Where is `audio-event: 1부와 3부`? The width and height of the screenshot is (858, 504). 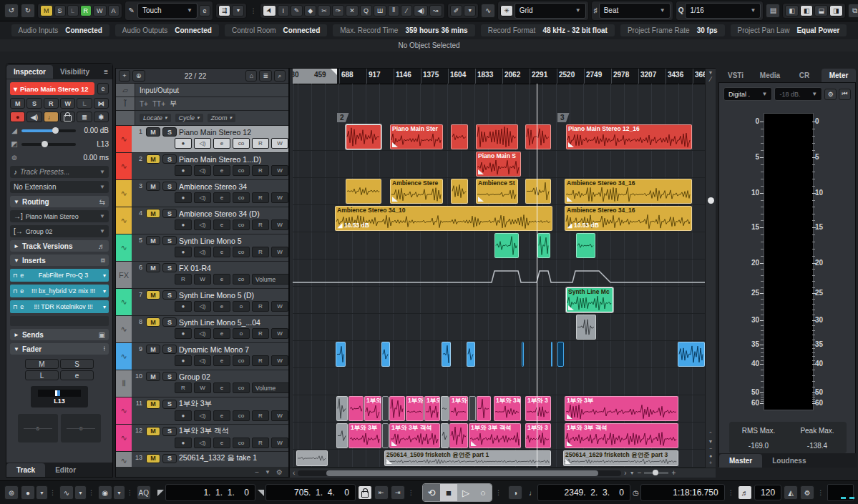 audio-event: 1부와 3부 is located at coordinates (365, 436).